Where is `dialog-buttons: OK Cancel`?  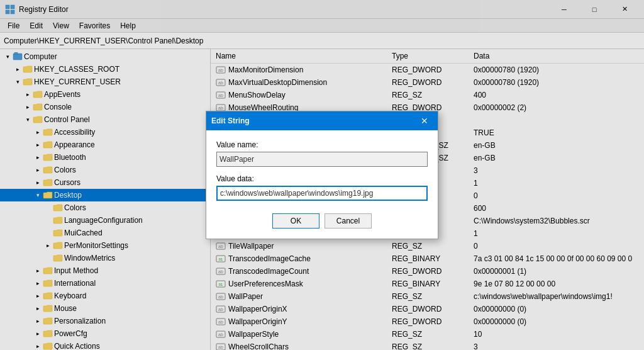 dialog-buttons: OK Cancel is located at coordinates (322, 218).